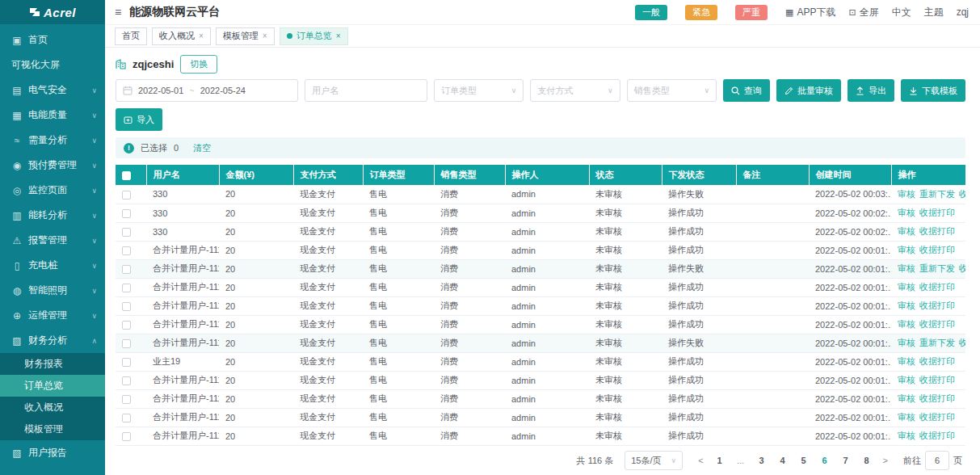  What do you see at coordinates (53, 12) in the screenshot?
I see `brand-logo: Acrel` at bounding box center [53, 12].